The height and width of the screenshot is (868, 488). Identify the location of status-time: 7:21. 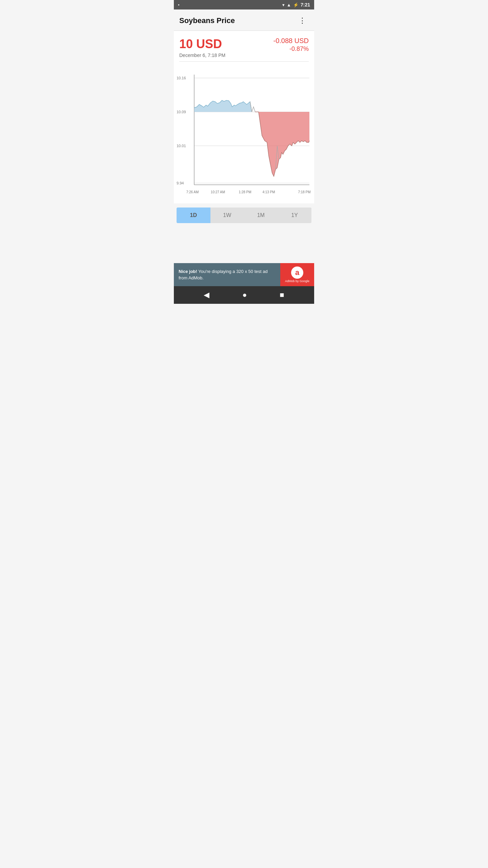
(305, 5).